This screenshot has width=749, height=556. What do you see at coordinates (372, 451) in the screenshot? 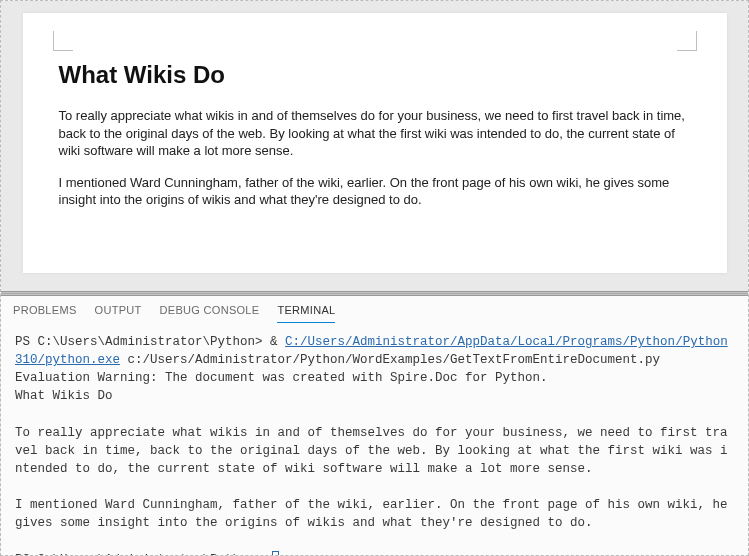
I see `terminal-output-line: To really appreciate what wikis in and o…` at bounding box center [372, 451].